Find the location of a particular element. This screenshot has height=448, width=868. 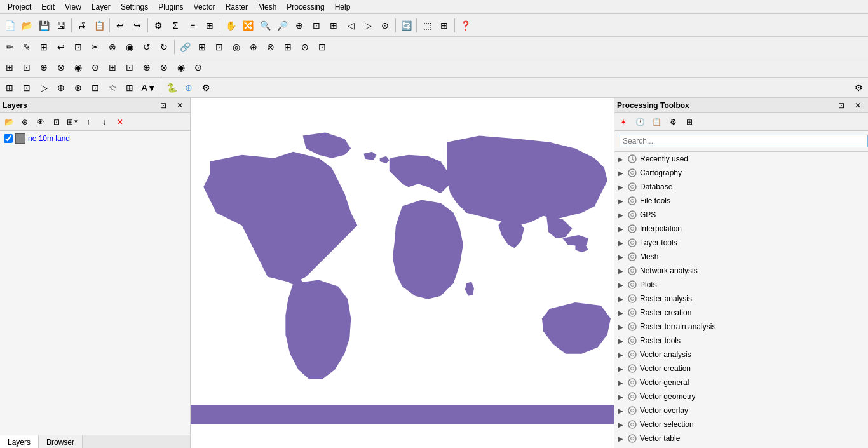

layer-checkbox is located at coordinates (8, 139).